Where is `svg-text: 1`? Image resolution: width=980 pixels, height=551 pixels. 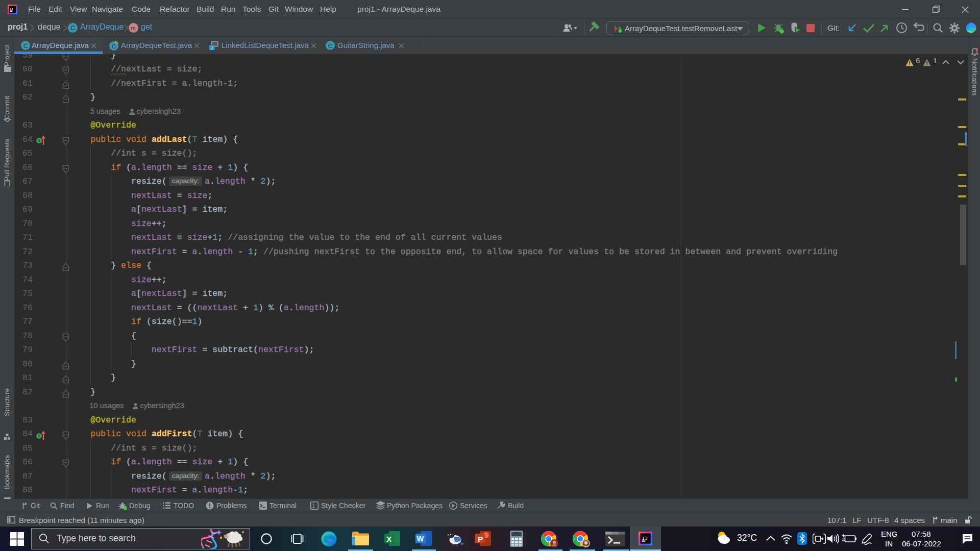 svg-text: 1 is located at coordinates (314, 506).